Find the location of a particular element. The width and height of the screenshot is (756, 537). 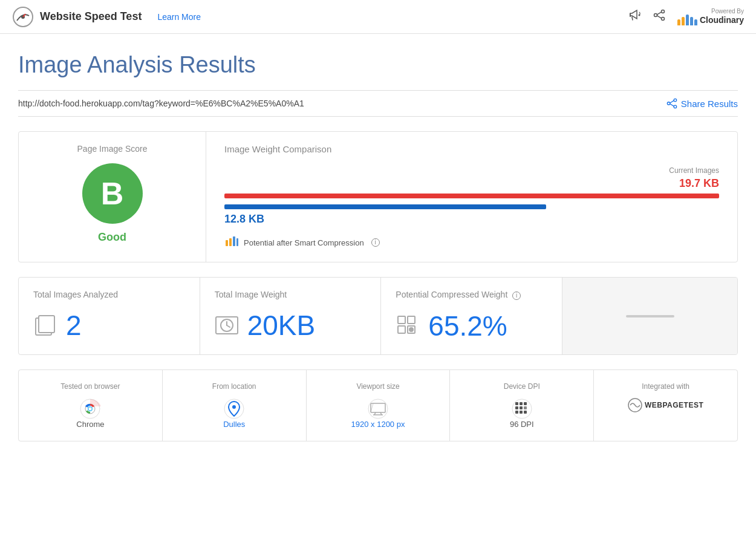

score-circle: B is located at coordinates (112, 194).